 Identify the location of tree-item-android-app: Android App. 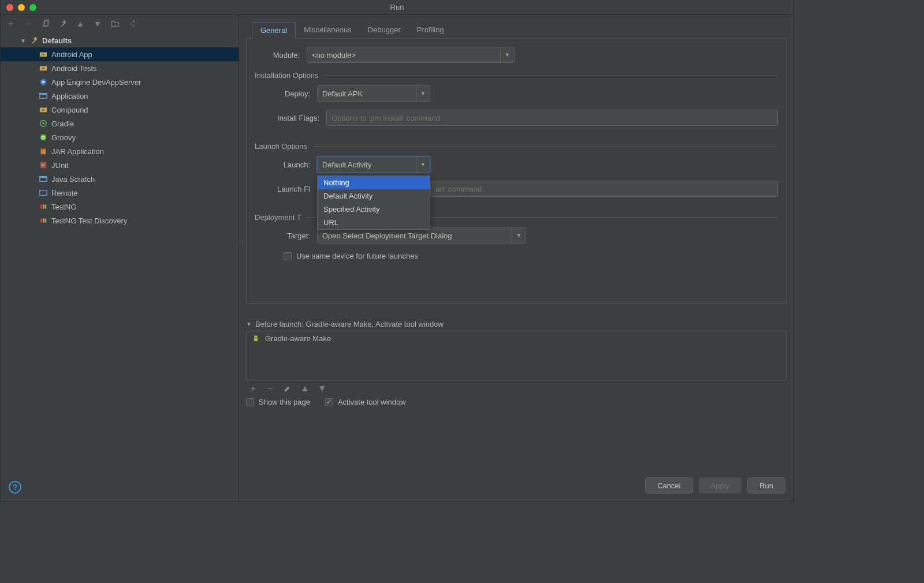
(120, 54).